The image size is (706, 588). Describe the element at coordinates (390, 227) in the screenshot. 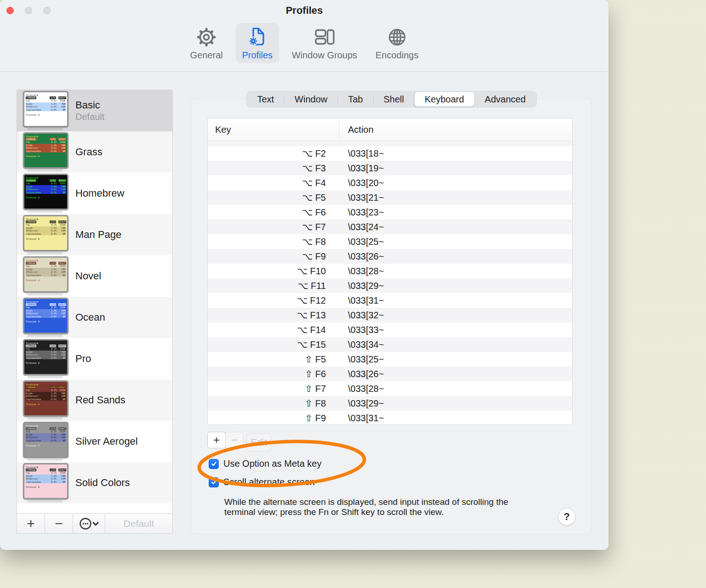

I see `table-row: ⌥ F7 \033[24~` at that location.